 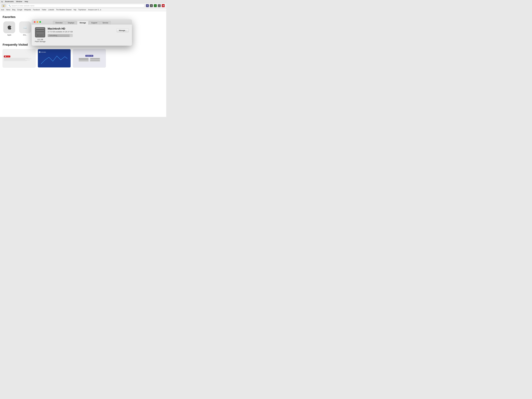 I want to click on freq-gmail: 📧 Gmail, so click(x=19, y=58).